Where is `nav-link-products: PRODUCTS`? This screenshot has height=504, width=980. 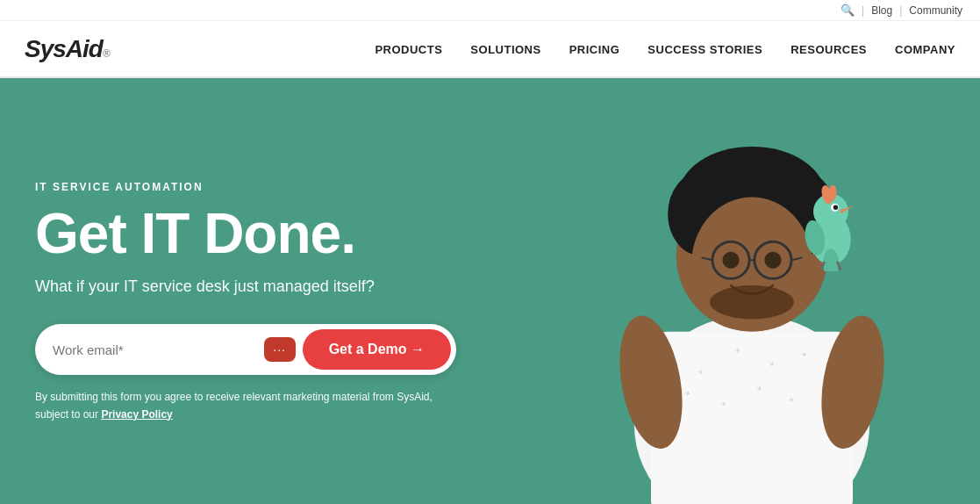 nav-link-products: PRODUCTS is located at coordinates (409, 49).